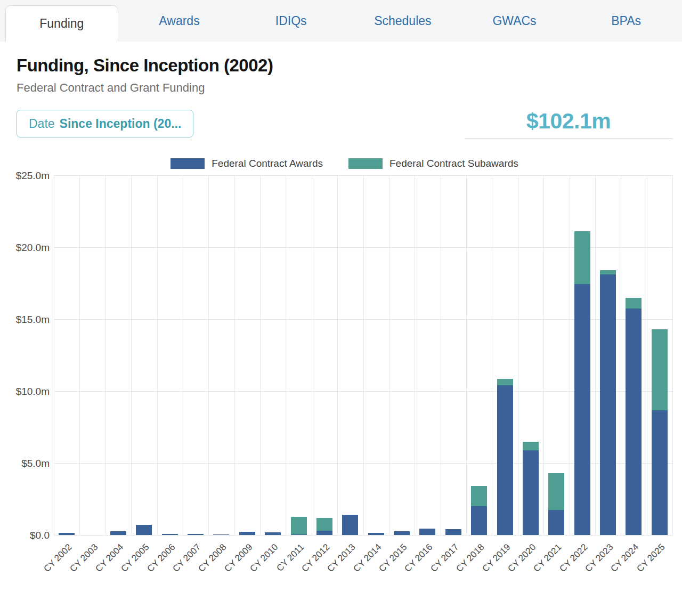  What do you see at coordinates (479, 510) in the screenshot?
I see `bar-cy-2018` at bounding box center [479, 510].